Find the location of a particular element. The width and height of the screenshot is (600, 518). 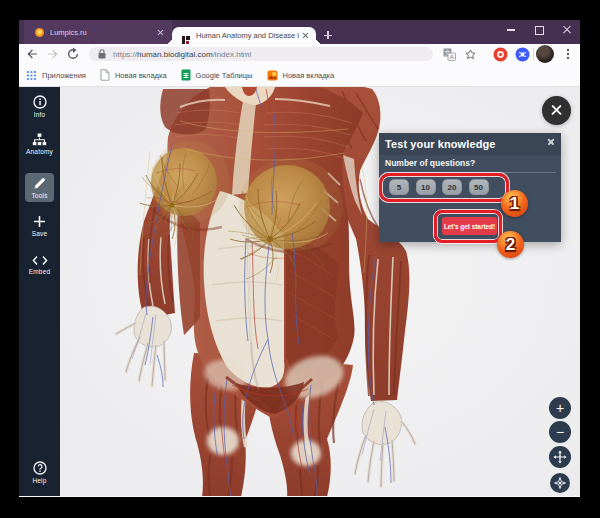

reload-icon is located at coordinates (73, 54).